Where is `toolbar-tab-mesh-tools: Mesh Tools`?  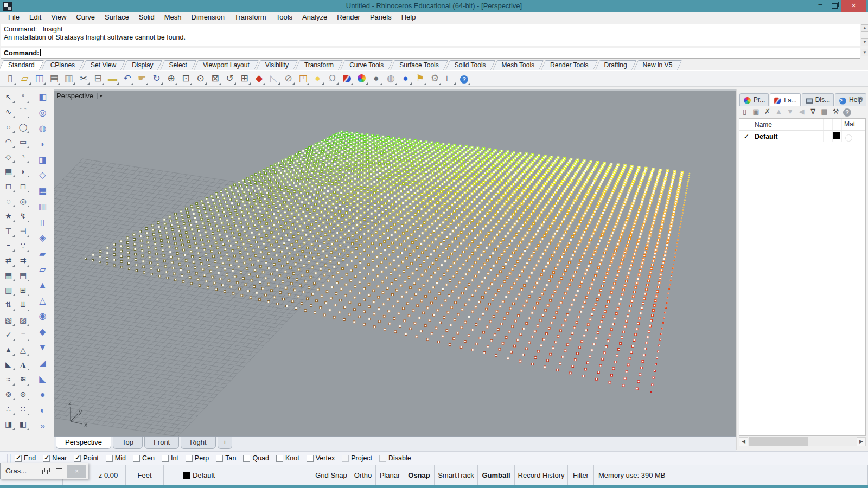
toolbar-tab-mesh-tools: Mesh Tools is located at coordinates (518, 65).